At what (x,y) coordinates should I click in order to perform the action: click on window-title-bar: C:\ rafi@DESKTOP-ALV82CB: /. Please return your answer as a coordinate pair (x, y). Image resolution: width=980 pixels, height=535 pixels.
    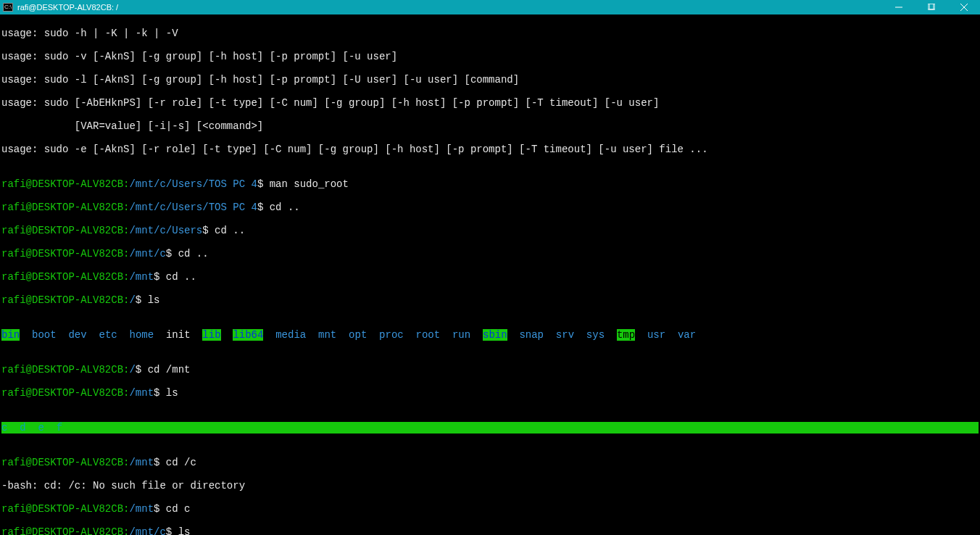
    Looking at the image, I should click on (490, 7).